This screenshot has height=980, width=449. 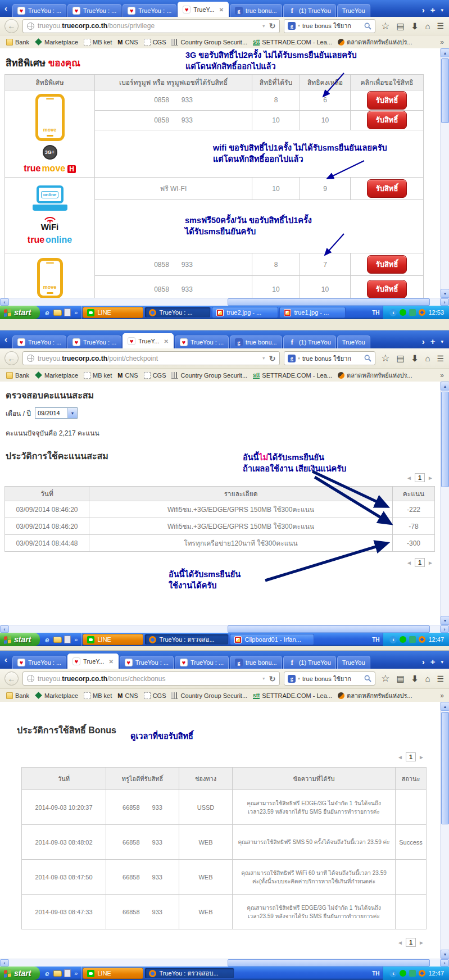 I want to click on taskbar-button-firefox: TrueYou : ..., so click(x=178, y=312).